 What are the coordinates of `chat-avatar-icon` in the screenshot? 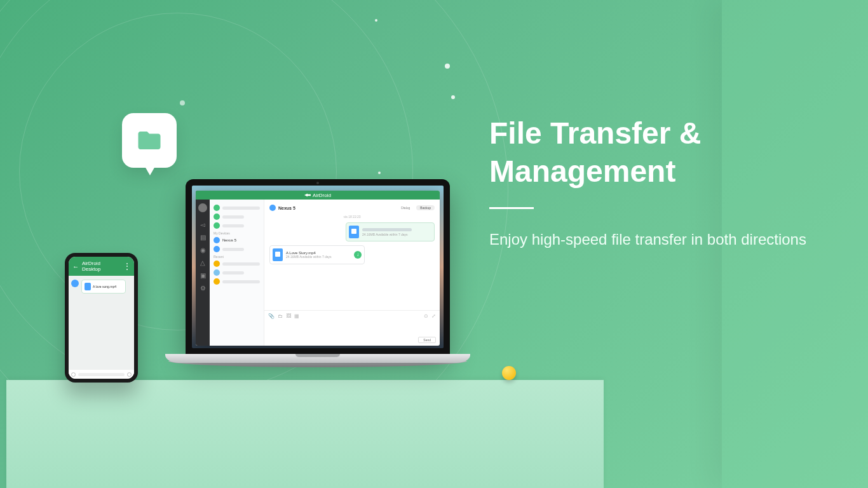 It's located at (273, 208).